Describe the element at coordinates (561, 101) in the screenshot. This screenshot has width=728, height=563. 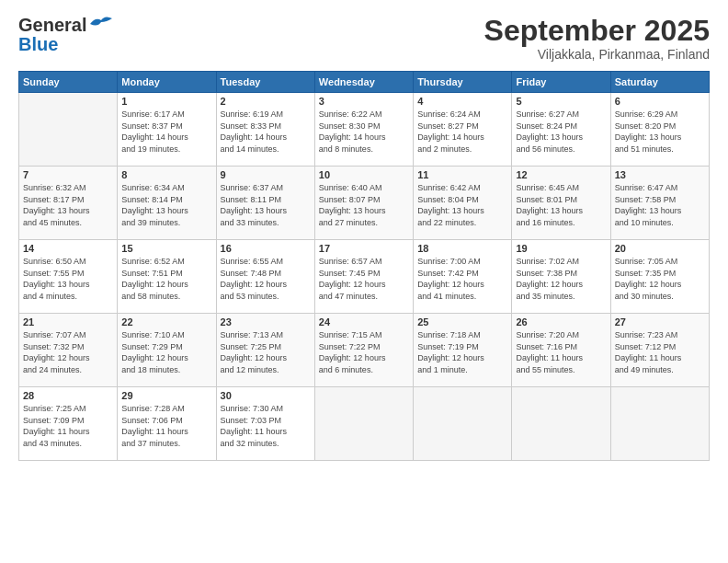
I see `day-number: 5` at that location.